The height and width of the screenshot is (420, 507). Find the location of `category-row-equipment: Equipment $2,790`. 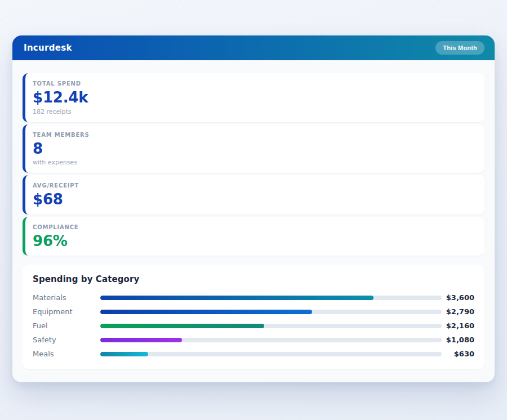

category-row-equipment: Equipment $2,790 is located at coordinates (254, 312).